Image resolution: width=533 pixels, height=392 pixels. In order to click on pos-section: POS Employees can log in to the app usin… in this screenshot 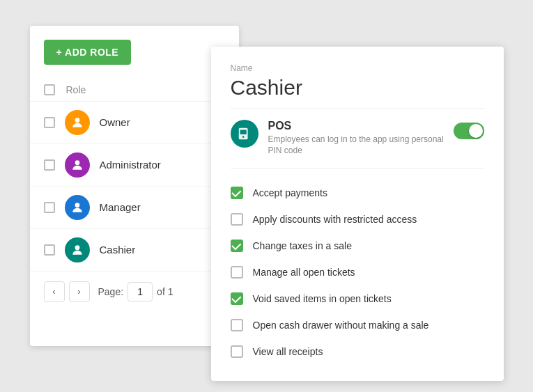, I will do `click(357, 145)`.